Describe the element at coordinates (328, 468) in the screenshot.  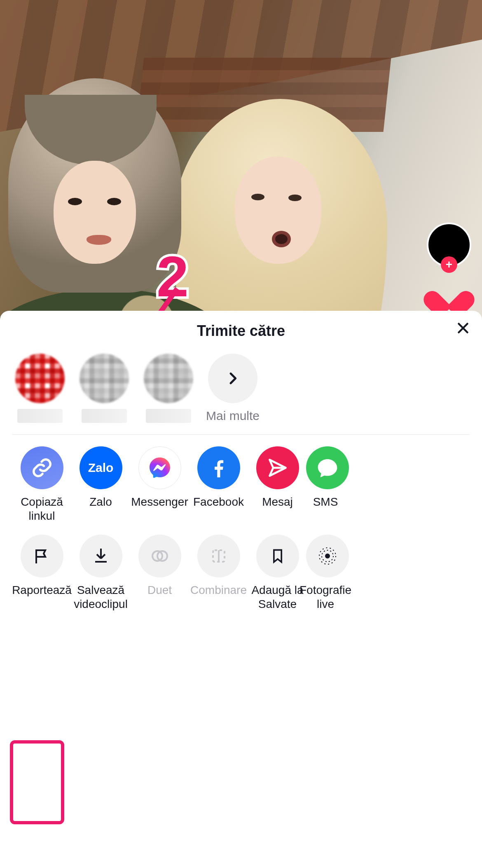
I see `sms-icon` at that location.